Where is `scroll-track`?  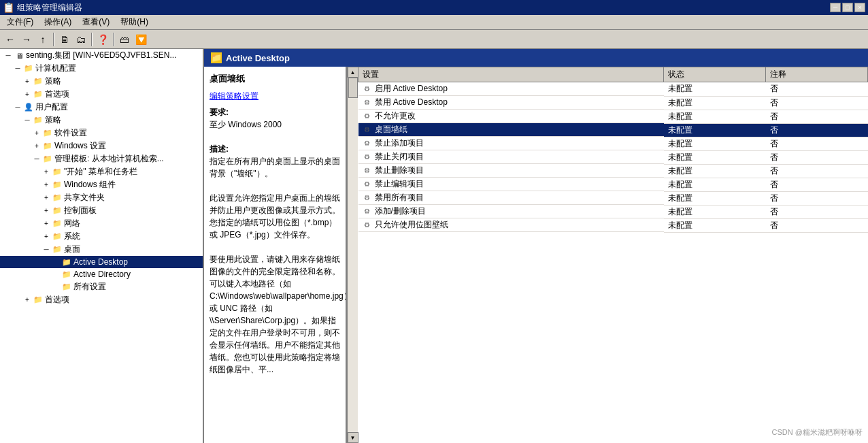
scroll-track is located at coordinates (352, 255).